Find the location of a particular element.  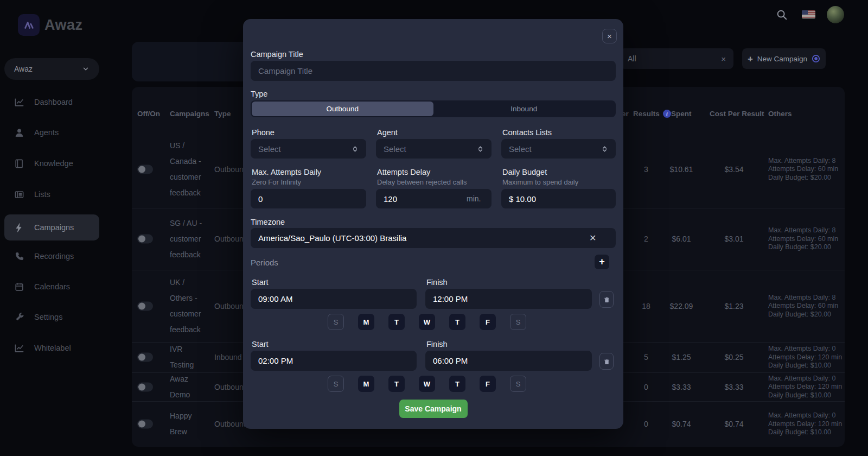

user-avatar is located at coordinates (835, 15).